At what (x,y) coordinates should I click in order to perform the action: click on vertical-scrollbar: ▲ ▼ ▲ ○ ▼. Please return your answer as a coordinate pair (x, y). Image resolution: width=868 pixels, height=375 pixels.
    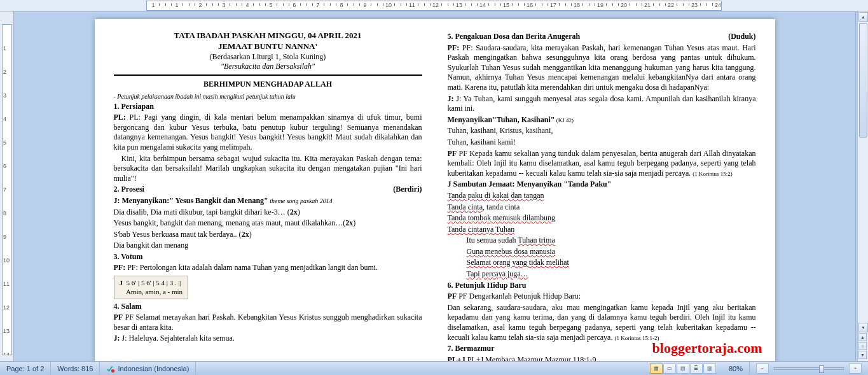
    Looking at the image, I should click on (862, 186).